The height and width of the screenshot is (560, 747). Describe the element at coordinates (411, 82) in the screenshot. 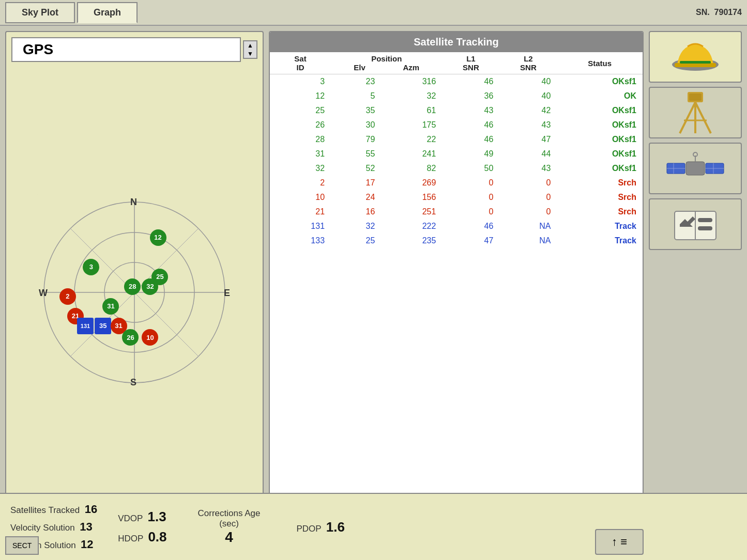

I see `sat-azm-cell: 316` at that location.